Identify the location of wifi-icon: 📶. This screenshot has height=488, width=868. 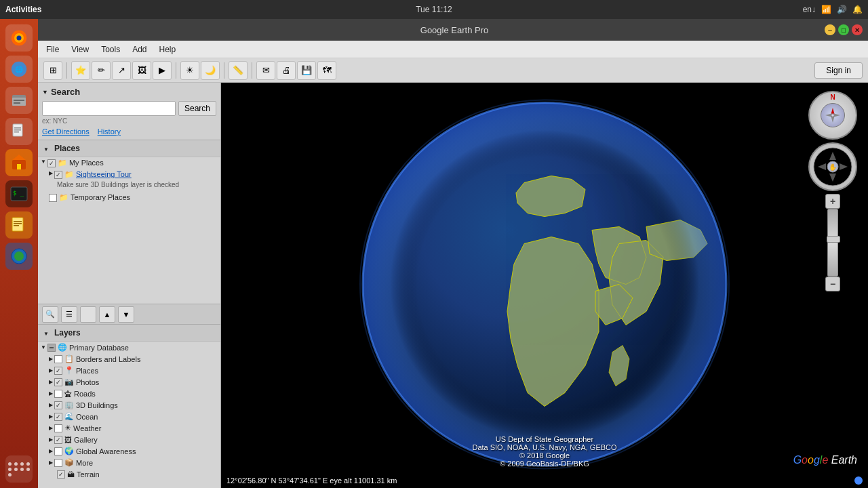
(826, 9).